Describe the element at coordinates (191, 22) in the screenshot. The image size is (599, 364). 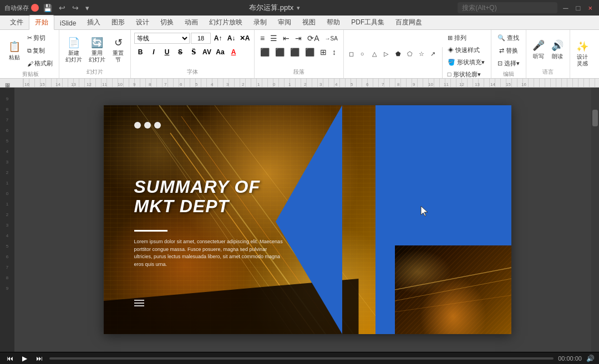
I see `tab-animation: 动画` at that location.